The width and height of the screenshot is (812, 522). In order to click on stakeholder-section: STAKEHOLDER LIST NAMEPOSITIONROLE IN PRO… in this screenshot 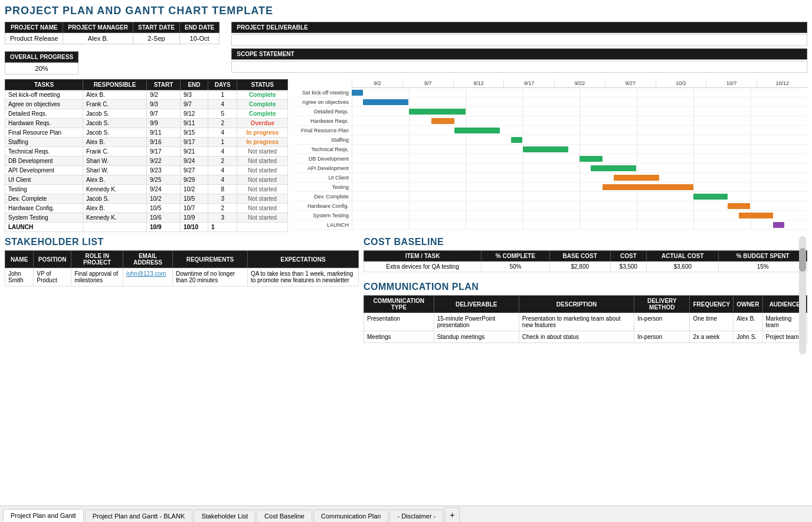, I will do `click(182, 290)`.